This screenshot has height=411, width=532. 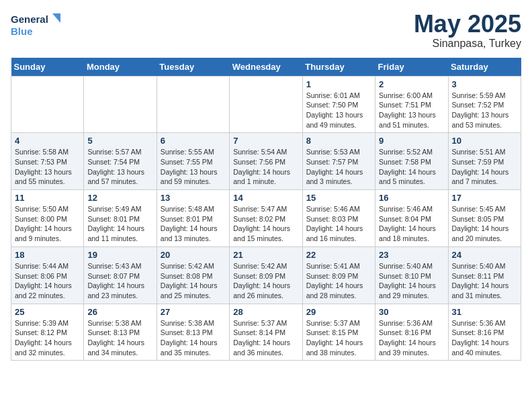 I want to click on calendar-cell: 30Sunrise: 5:36 AM Sunset: 8:16 PM Dayli…, so click(x=412, y=332).